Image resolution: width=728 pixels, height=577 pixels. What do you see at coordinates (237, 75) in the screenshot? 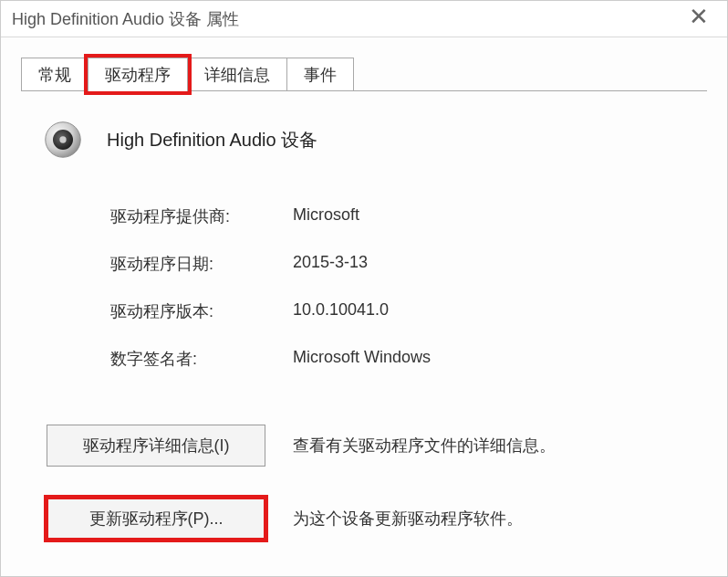
I see `tab-details: 详细信息` at bounding box center [237, 75].